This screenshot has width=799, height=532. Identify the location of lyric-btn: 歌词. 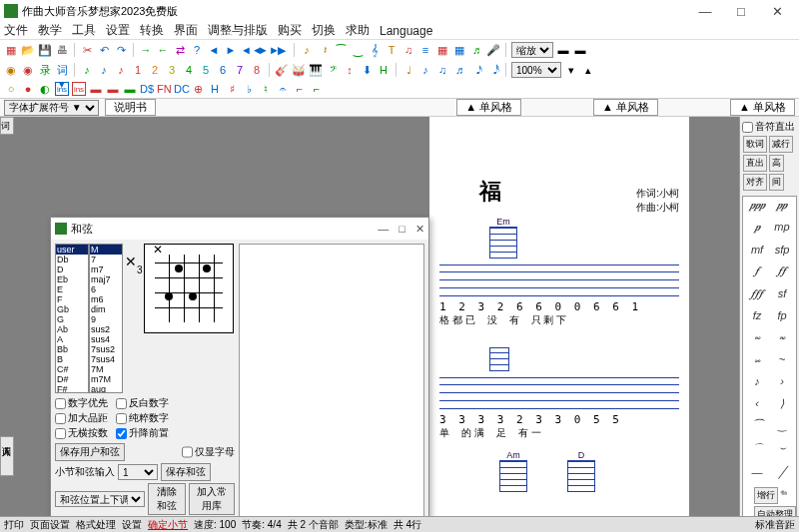
(755, 144).